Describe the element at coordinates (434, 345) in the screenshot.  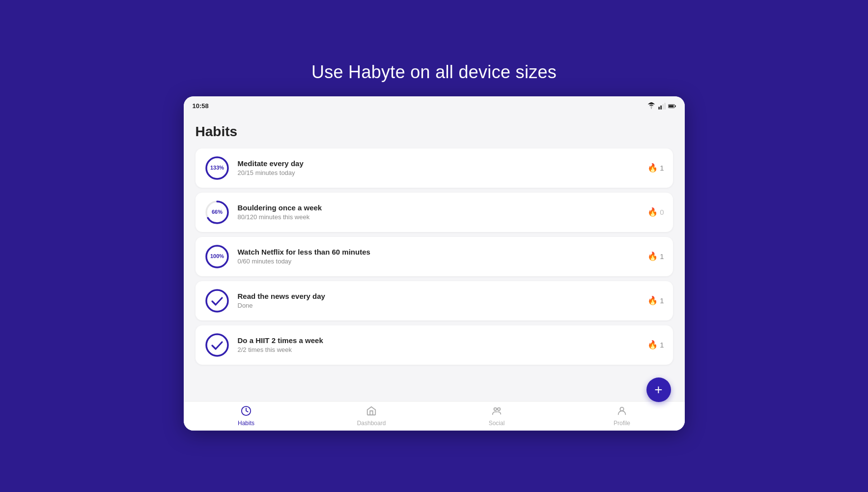
I see `habit-card: Do a HIIT 2 times a week 2/2 times this …` at that location.